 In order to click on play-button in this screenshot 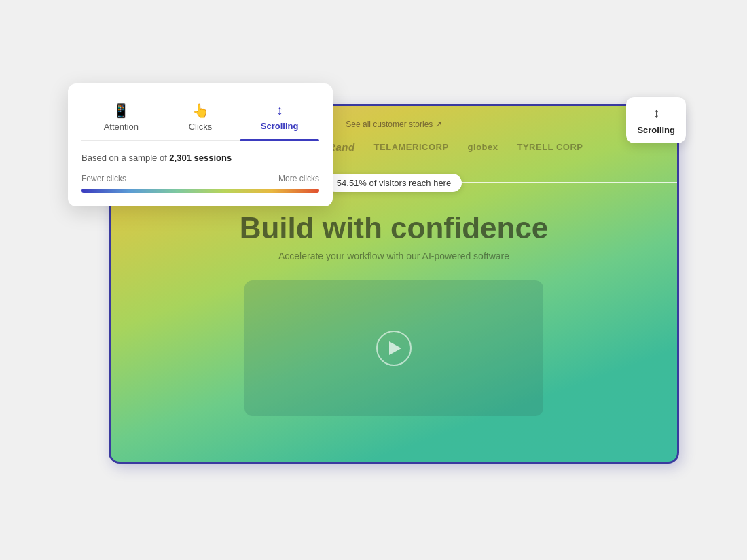, I will do `click(394, 348)`.